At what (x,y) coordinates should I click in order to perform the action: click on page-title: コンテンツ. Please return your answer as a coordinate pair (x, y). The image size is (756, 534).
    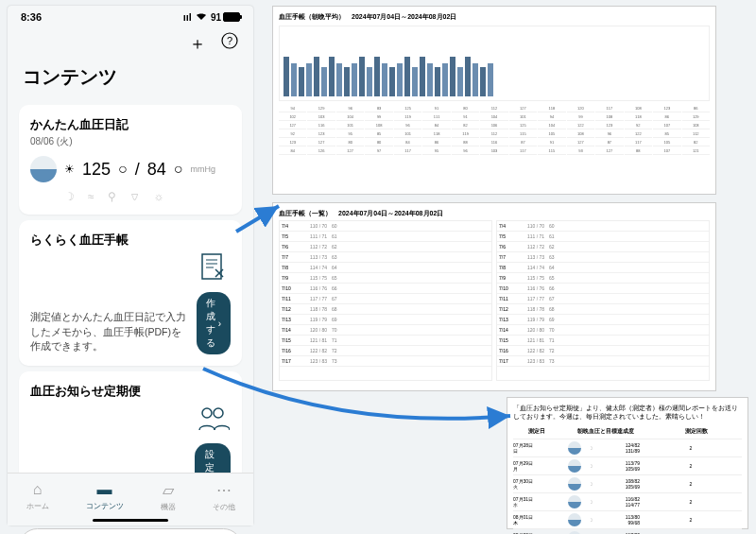
    Looking at the image, I should click on (130, 79).